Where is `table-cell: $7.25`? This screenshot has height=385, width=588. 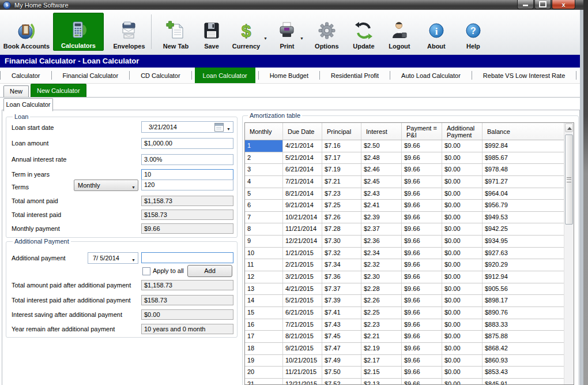
table-cell: $7.25 is located at coordinates (342, 205).